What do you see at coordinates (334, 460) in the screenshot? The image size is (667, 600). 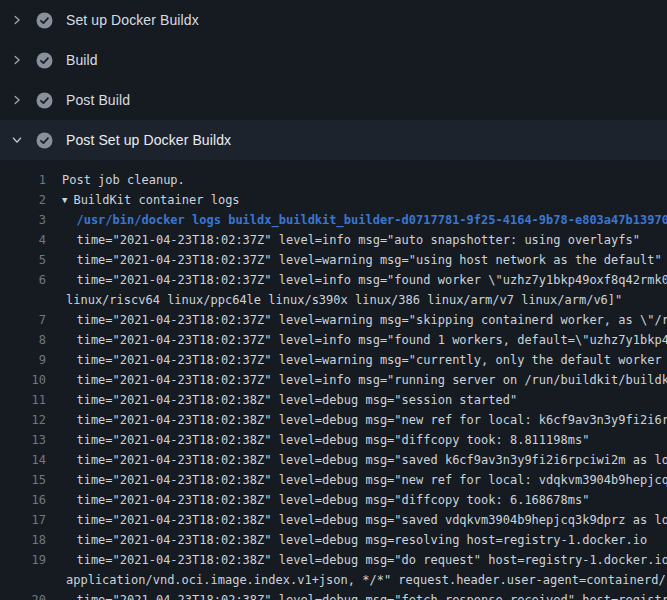 I see `log-line: 14 time="2021-04-23T18:02:38Z" level=deb…` at bounding box center [334, 460].